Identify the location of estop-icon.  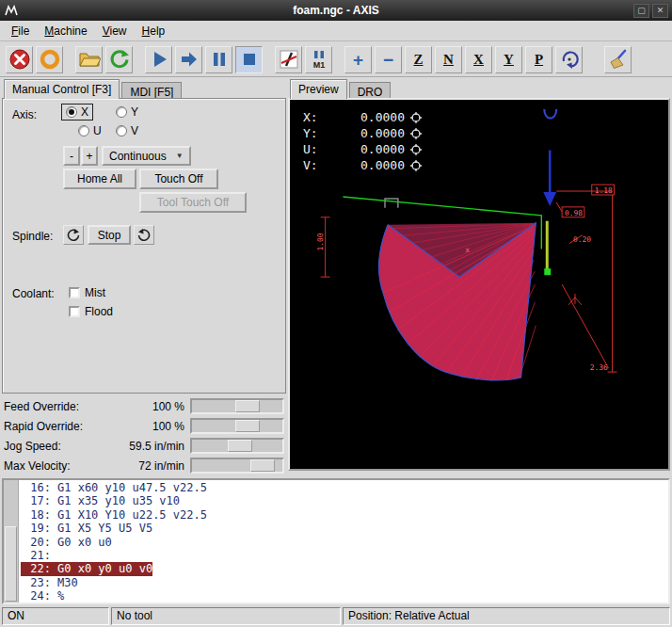
(20, 59).